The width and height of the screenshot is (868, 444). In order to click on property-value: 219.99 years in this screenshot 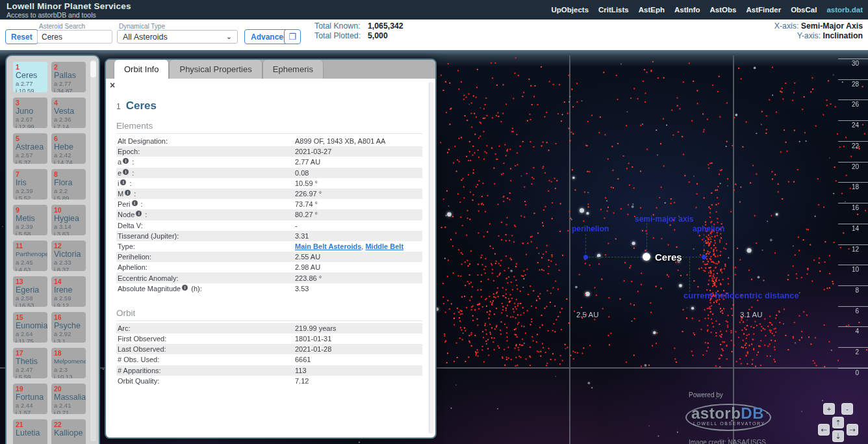, I will do `click(359, 328)`.